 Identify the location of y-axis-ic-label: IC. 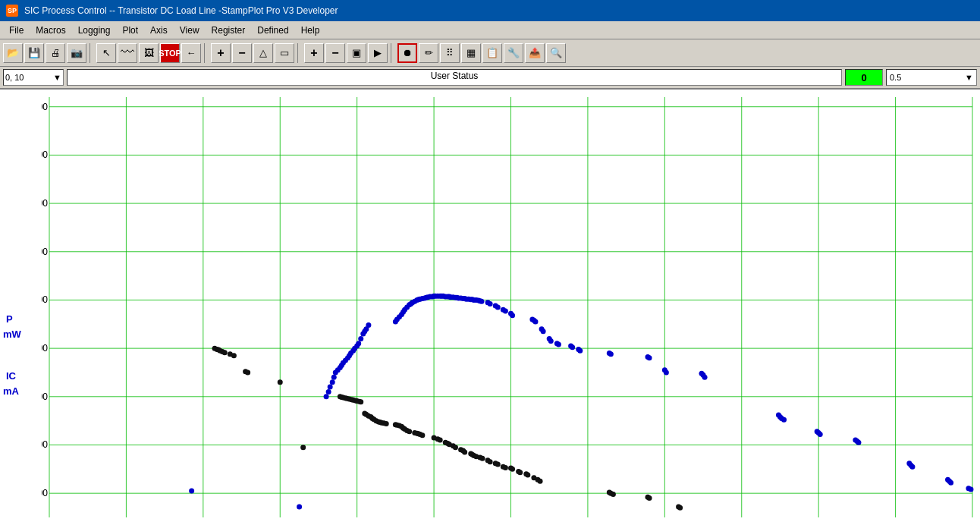
(11, 376).